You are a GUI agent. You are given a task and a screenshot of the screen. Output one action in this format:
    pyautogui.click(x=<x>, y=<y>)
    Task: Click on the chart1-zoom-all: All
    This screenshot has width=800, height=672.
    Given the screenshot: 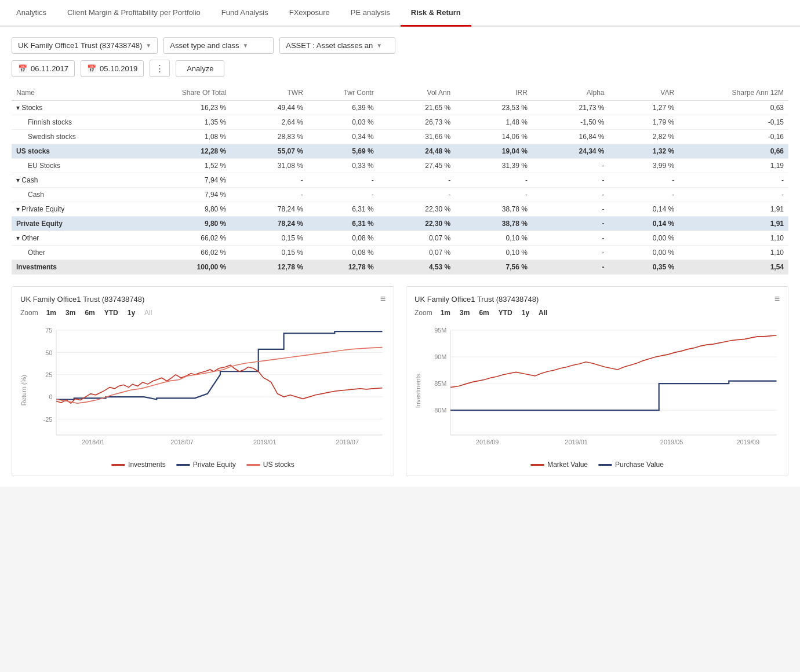 What is the action you would take?
    pyautogui.click(x=148, y=313)
    